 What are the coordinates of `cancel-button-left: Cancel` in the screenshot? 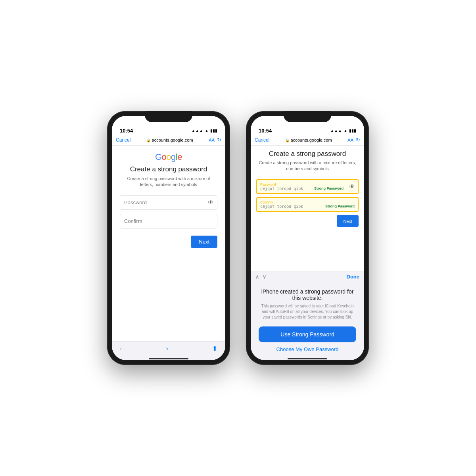 It's located at (123, 140).